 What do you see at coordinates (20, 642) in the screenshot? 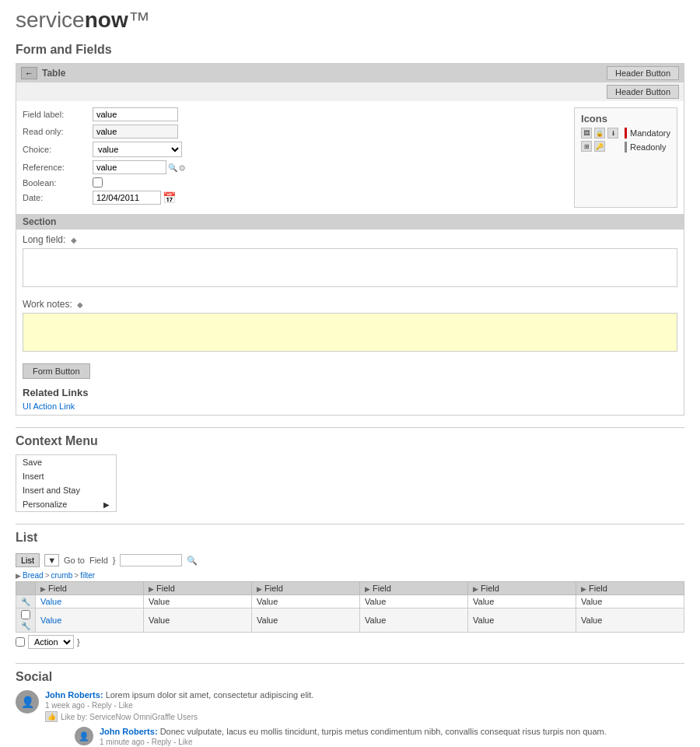
I see `action-checkbox` at bounding box center [20, 642].